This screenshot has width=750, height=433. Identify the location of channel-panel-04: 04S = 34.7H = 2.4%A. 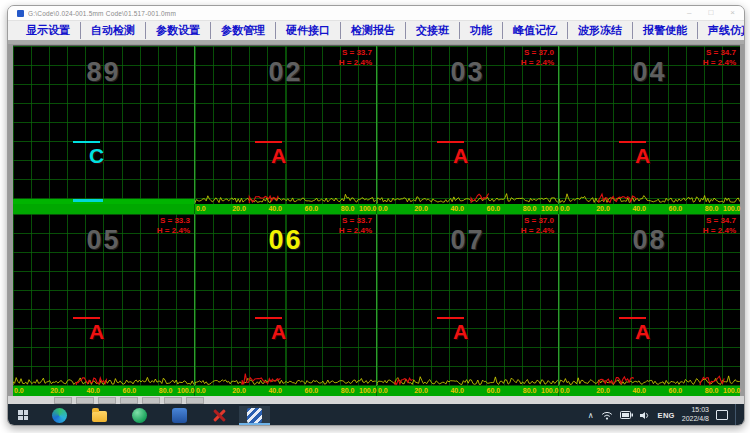
(650, 125).